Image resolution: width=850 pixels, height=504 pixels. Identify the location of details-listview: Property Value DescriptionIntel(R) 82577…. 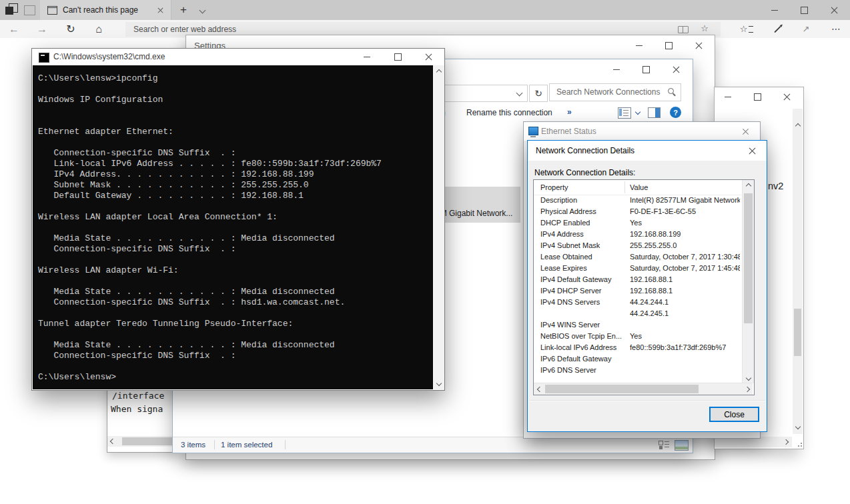
(644, 287).